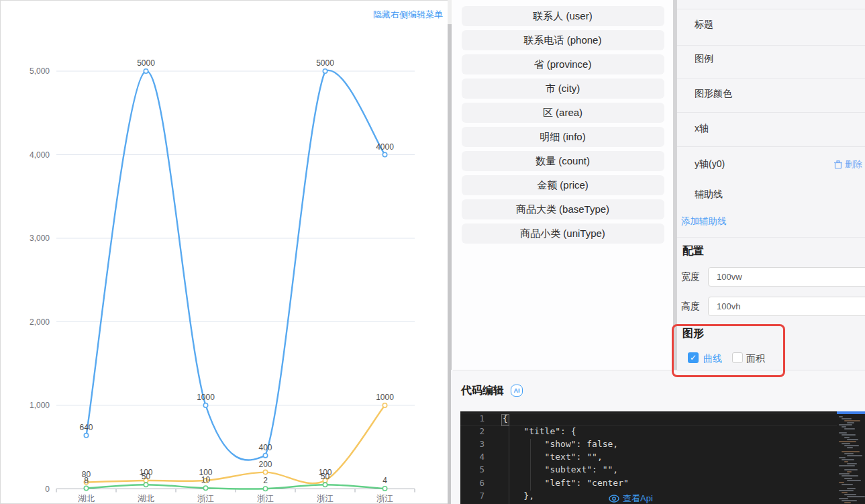 This screenshot has width=865, height=504. What do you see at coordinates (737, 358) in the screenshot?
I see `area-checkbox` at bounding box center [737, 358].